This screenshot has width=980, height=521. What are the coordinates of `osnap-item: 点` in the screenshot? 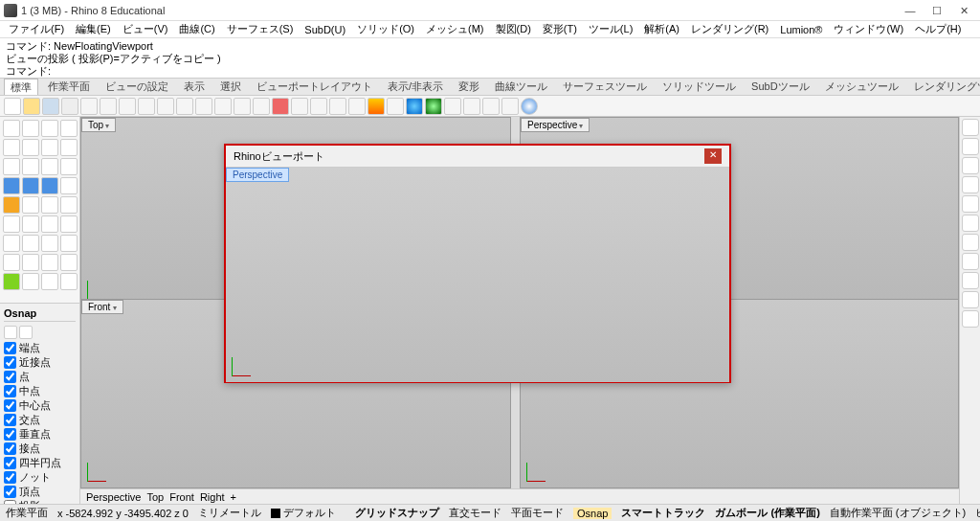 It's located at (40, 377).